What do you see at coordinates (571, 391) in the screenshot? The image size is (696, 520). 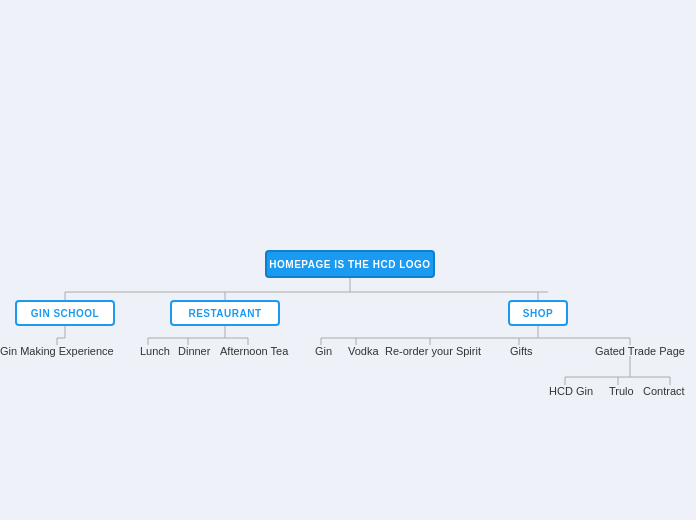 I see `subleaf-hcd-gin: HCD Gin` at bounding box center [571, 391].